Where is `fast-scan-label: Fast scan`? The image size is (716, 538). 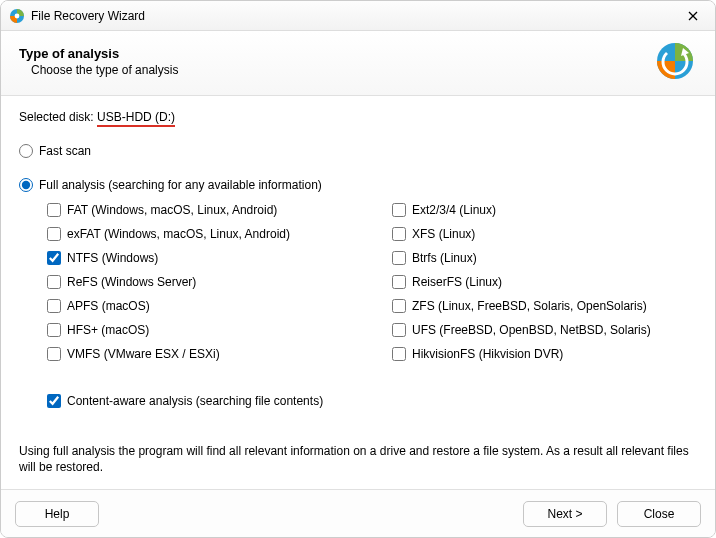 fast-scan-label: Fast scan is located at coordinates (65, 151).